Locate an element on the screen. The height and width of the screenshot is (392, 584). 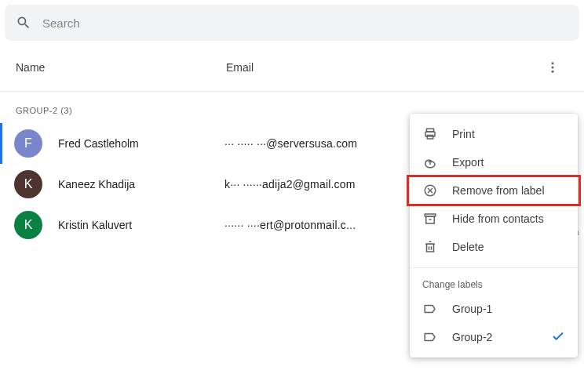
menu-delete: Delete is located at coordinates (494, 247).